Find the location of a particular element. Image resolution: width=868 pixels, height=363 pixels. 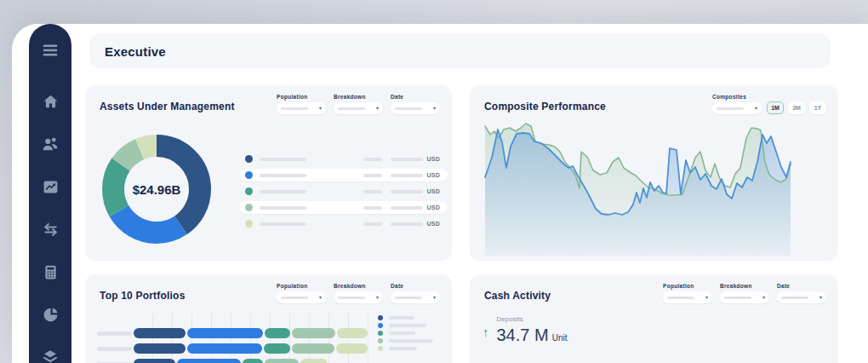

chart-icon is located at coordinates (51, 187).